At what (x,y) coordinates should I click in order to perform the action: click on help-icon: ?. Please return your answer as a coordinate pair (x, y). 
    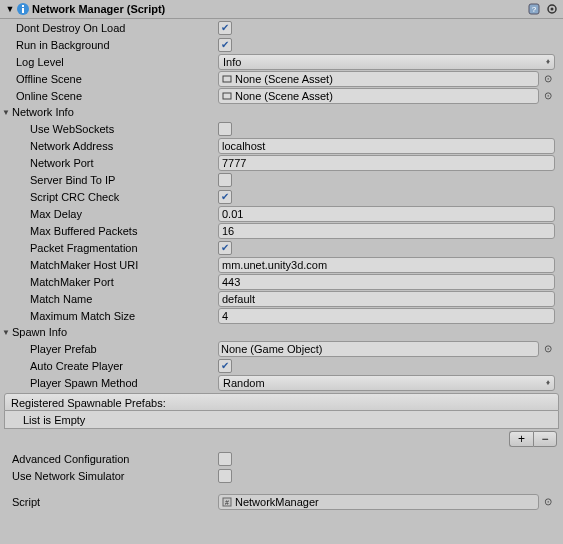
    Looking at the image, I should click on (534, 9).